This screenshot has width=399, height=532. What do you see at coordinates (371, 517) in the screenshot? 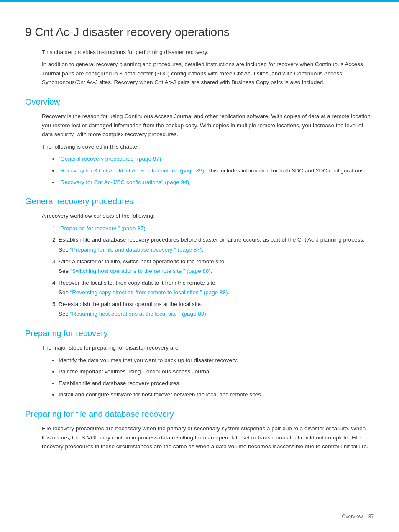
I see `footer-page-number: 87` at bounding box center [371, 517].